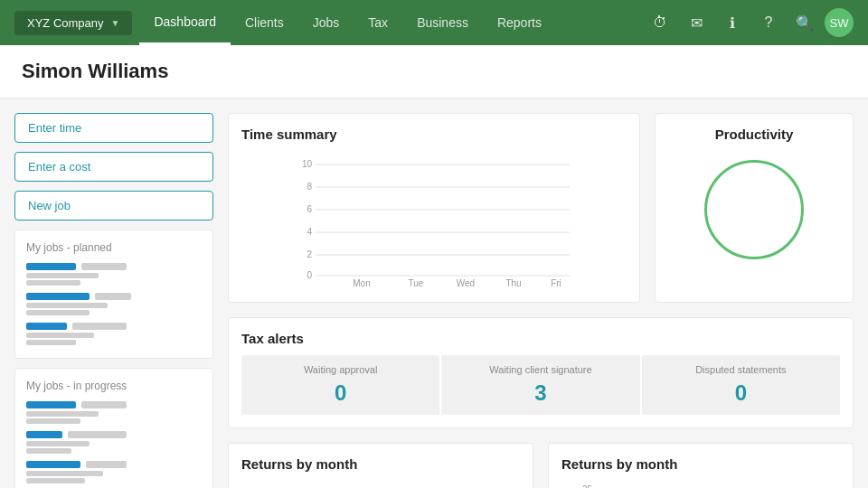 The height and width of the screenshot is (488, 868). Describe the element at coordinates (588, 486) in the screenshot. I see `svg-text: 25` at that location.